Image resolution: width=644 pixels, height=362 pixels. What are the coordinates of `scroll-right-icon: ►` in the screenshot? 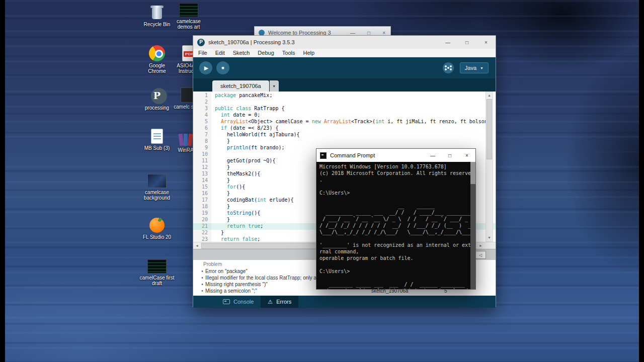 It's located at (481, 246).